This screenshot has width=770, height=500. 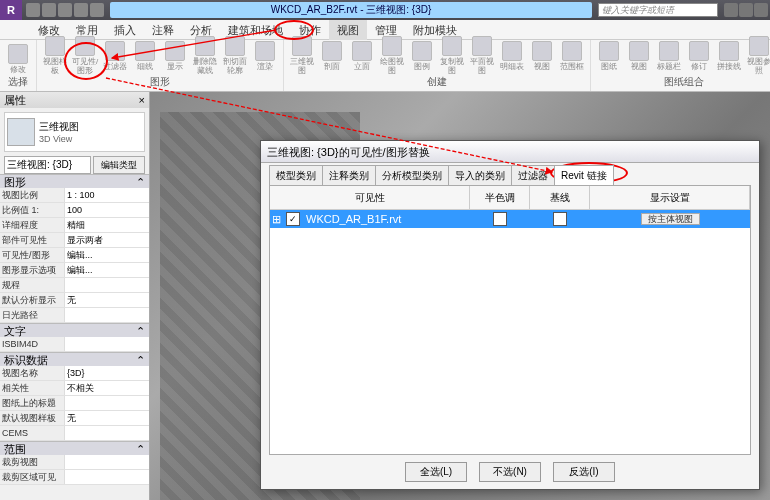 I want to click on ribbon-btn-剖切面轮廓: 剖切面轮廓, so click(x=235, y=56).